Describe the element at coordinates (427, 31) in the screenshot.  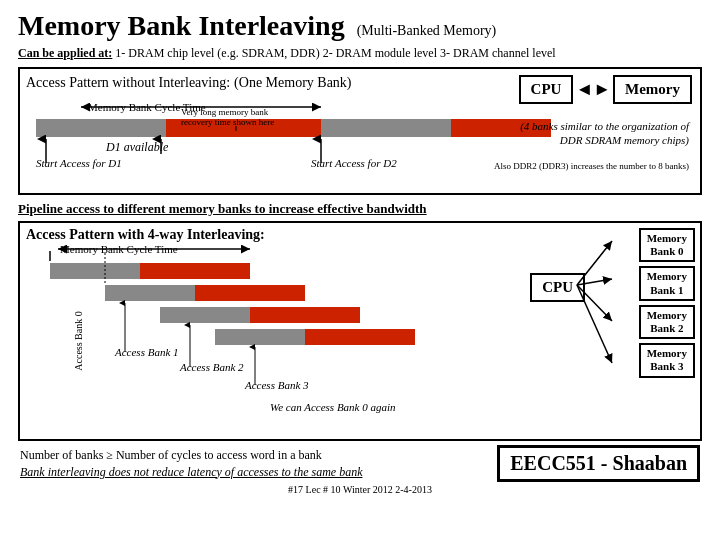
I see `subtitle: (Multi-Banked Memory)` at that location.